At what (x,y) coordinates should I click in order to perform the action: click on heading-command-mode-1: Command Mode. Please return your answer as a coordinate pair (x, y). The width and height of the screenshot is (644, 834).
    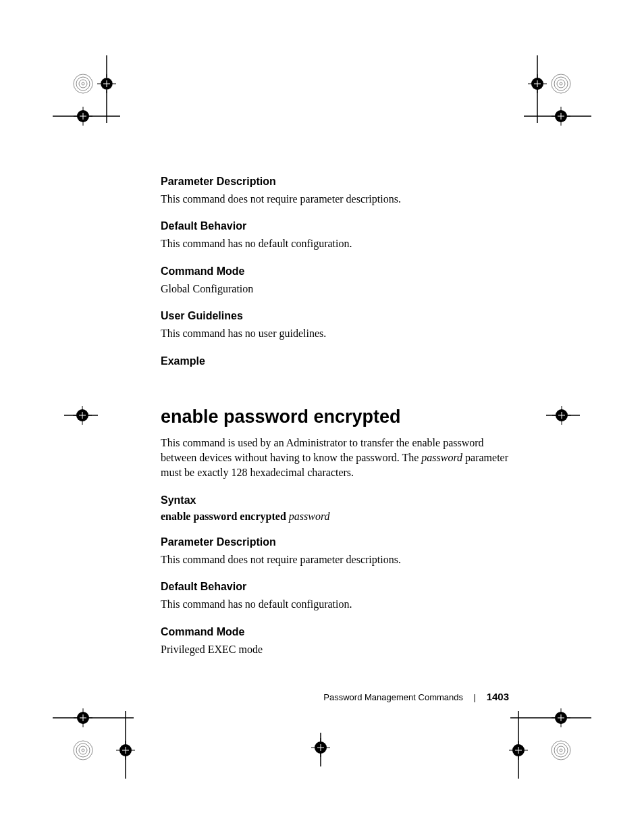
    Looking at the image, I should click on (337, 271).